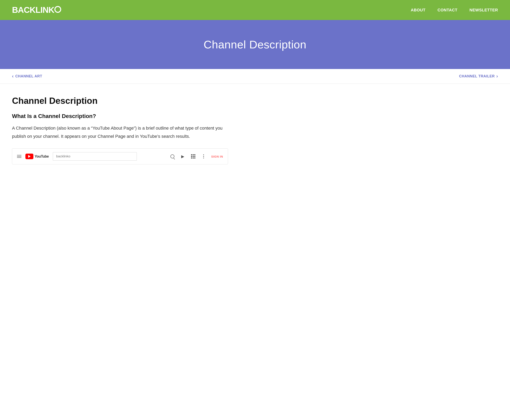 The image size is (510, 420). What do you see at coordinates (37, 10) in the screenshot?
I see `logo: BACKLINK` at bounding box center [37, 10].